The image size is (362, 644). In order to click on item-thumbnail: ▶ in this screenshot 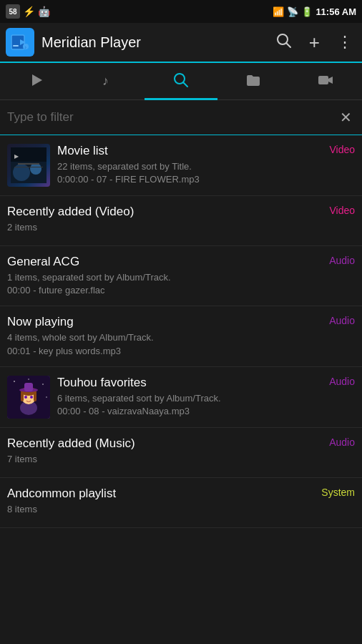, I will do `click(29, 165)`.